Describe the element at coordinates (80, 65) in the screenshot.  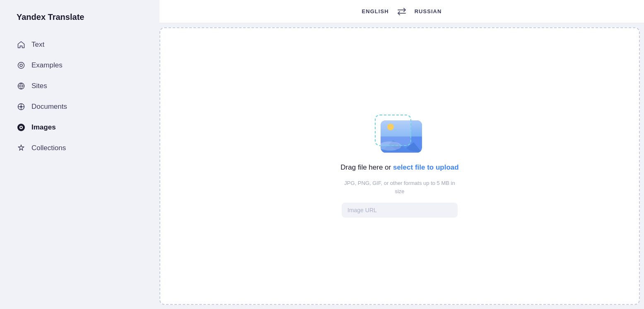
I see `sidebar-item-examples: Examples` at that location.